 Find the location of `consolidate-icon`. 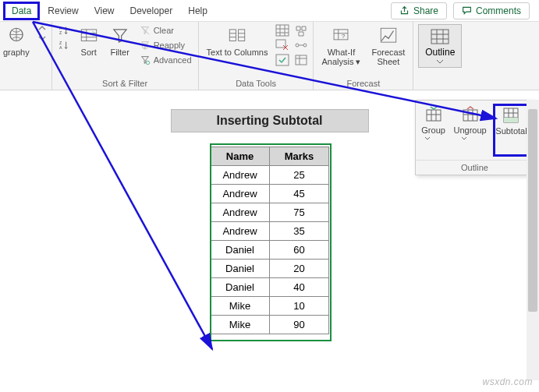

consolidate-icon is located at coordinates (301, 30).